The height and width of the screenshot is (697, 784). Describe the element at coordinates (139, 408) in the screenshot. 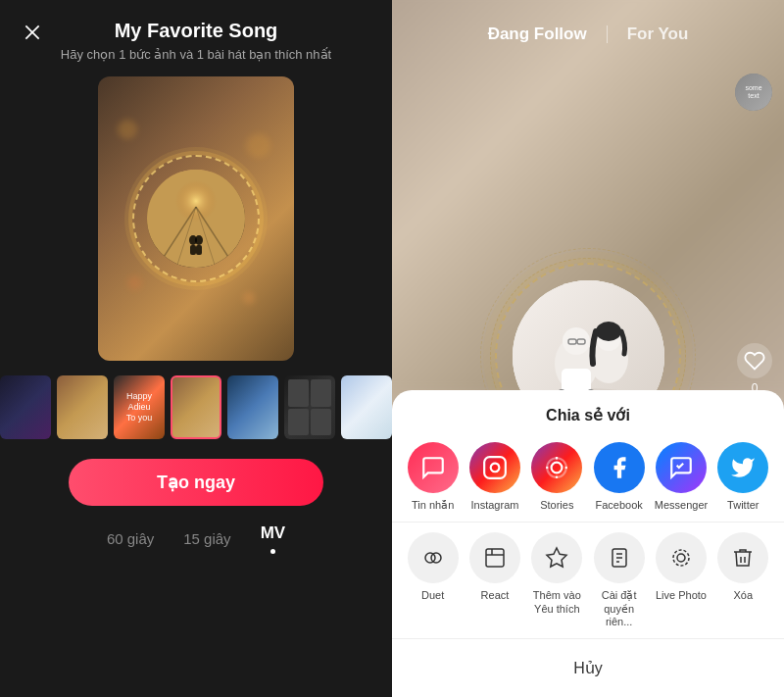

I see `thumbnail-item: HappyAdieuTo you` at that location.